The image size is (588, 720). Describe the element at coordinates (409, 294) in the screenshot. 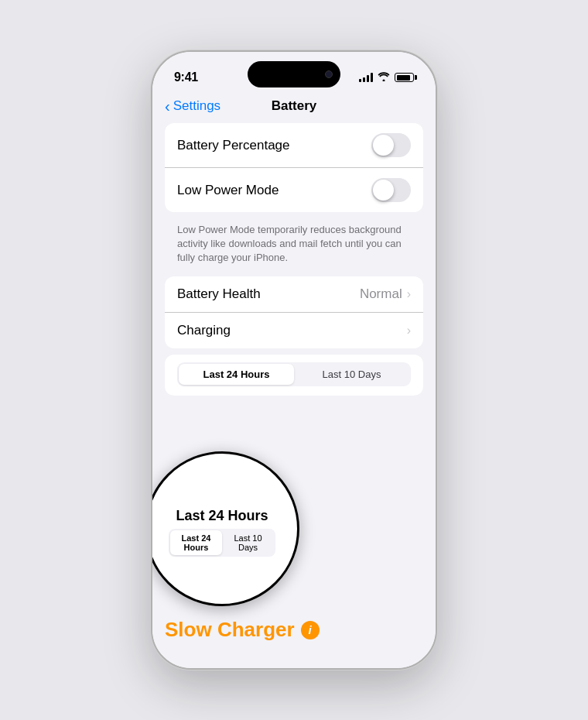

I see `chevron-right-icon: ›` at that location.